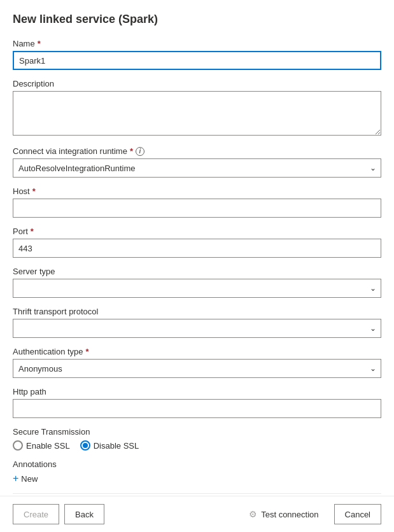  I want to click on port-field-group: Port *, so click(197, 242).